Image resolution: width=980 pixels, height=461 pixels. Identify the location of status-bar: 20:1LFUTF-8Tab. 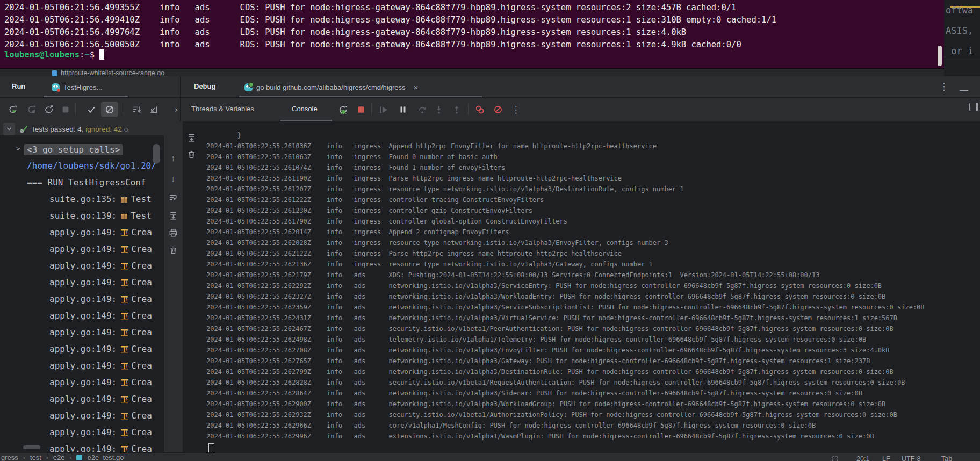
(490, 457).